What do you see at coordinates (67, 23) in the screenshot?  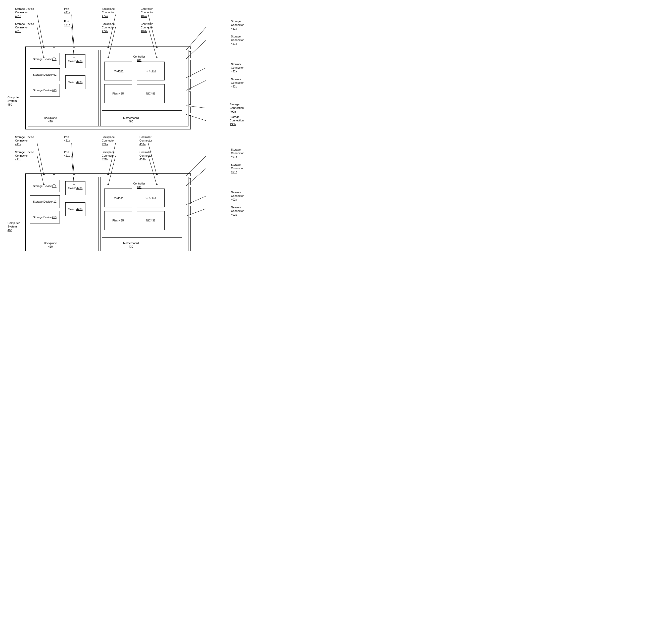 I see `label-port-471b: Port471b` at bounding box center [67, 23].